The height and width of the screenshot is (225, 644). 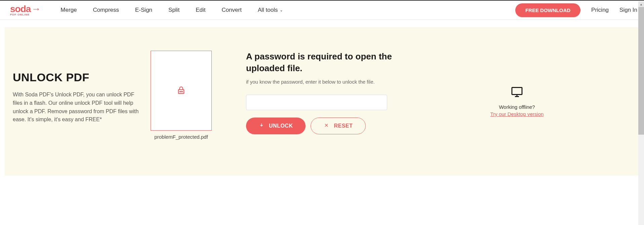 I want to click on form-section: A password is required to open the uploa…, so click(x=312, y=101).